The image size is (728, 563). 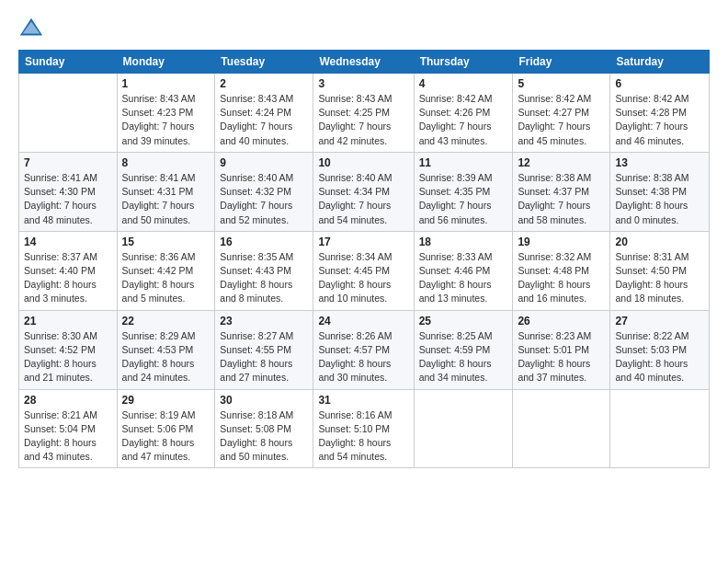 What do you see at coordinates (264, 120) in the screenshot?
I see `day-info: Sunrise: 8:43 AM Sunset: 4:24 PM Dayligh…` at bounding box center [264, 120].